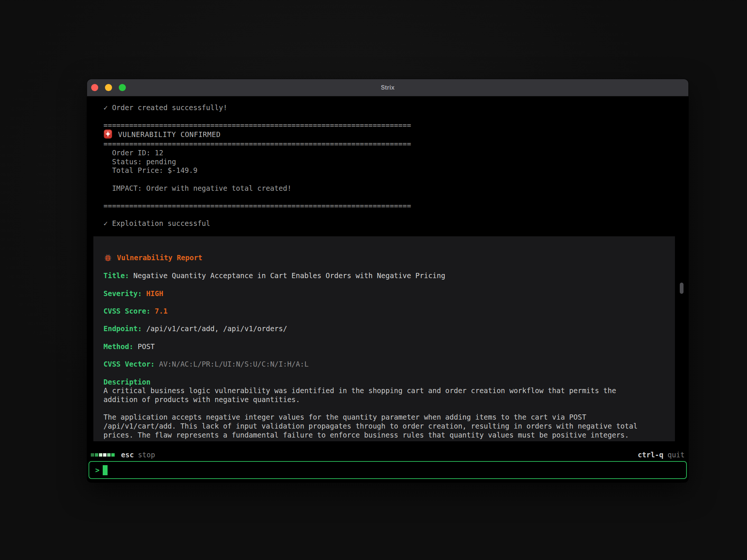  Describe the element at coordinates (396, 224) in the screenshot. I see `log-exploitation: ✓ Exploitation successful` at that location.